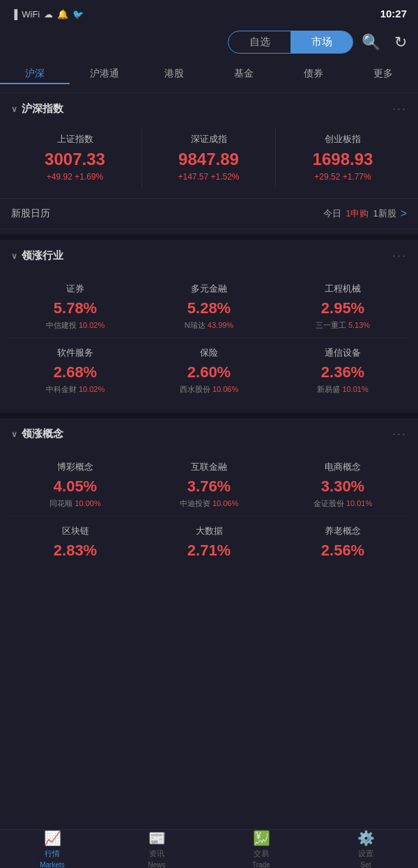  Describe the element at coordinates (343, 487) in the screenshot. I see `sector-pct: 3.30%` at that location.